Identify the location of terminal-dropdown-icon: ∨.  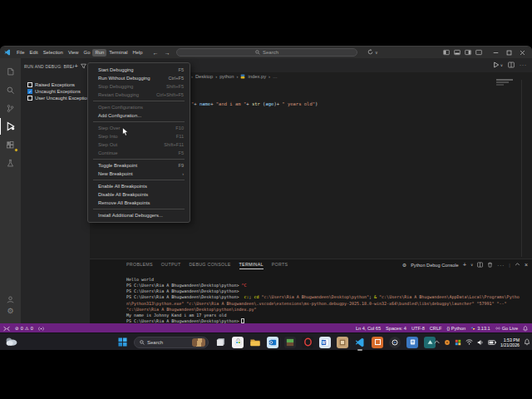
(472, 264).